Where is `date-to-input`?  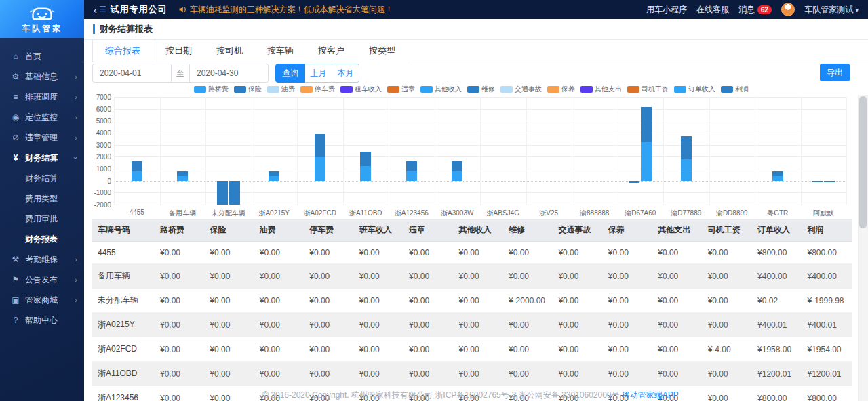
date-to-input is located at coordinates (229, 73).